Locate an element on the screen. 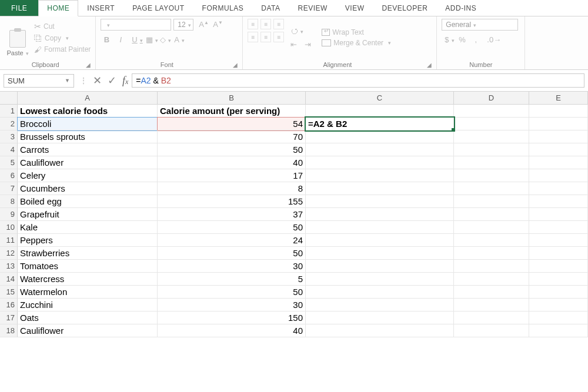  row-header-16: 16 is located at coordinates (9, 305).